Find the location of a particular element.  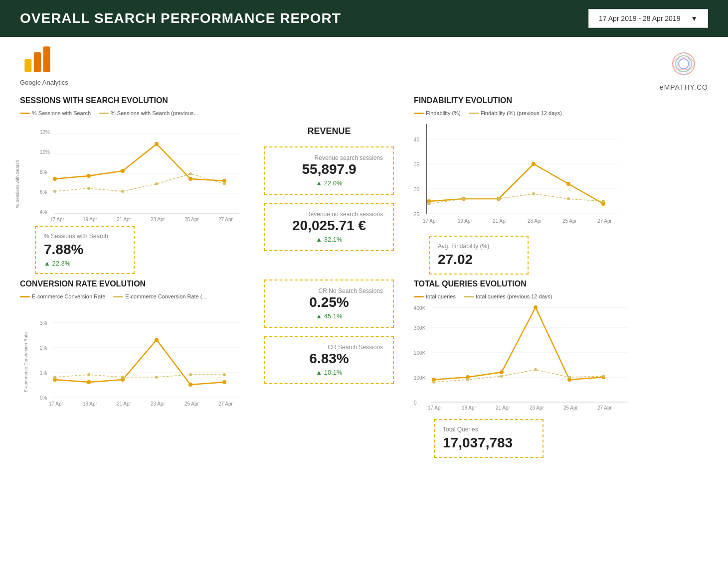

svg-text: 21 Apr is located at coordinates (500, 221).